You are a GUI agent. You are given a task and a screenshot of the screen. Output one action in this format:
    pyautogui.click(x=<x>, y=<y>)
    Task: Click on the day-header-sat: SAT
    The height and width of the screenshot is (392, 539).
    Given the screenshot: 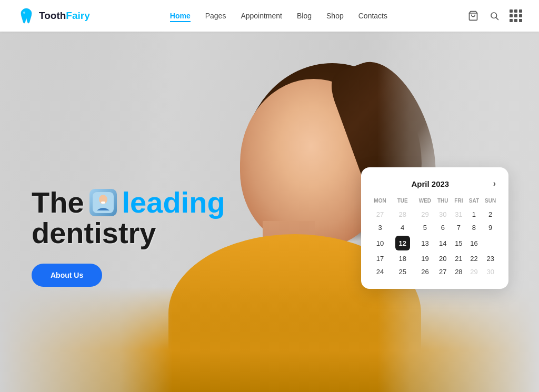 What is the action you would take?
    pyautogui.click(x=474, y=202)
    